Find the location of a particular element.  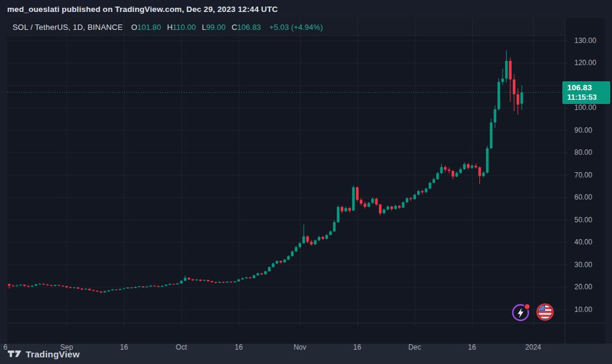

us-flag-icon is located at coordinates (545, 312).